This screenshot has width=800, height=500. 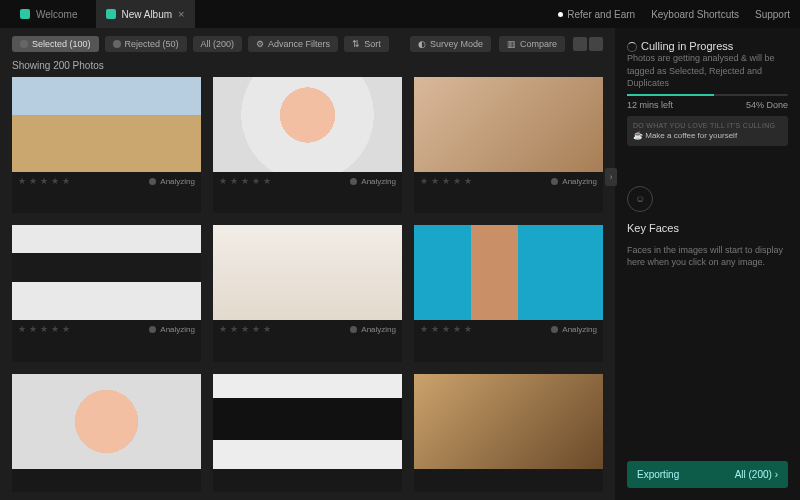 I want to click on support-link: Support, so click(x=772, y=14).